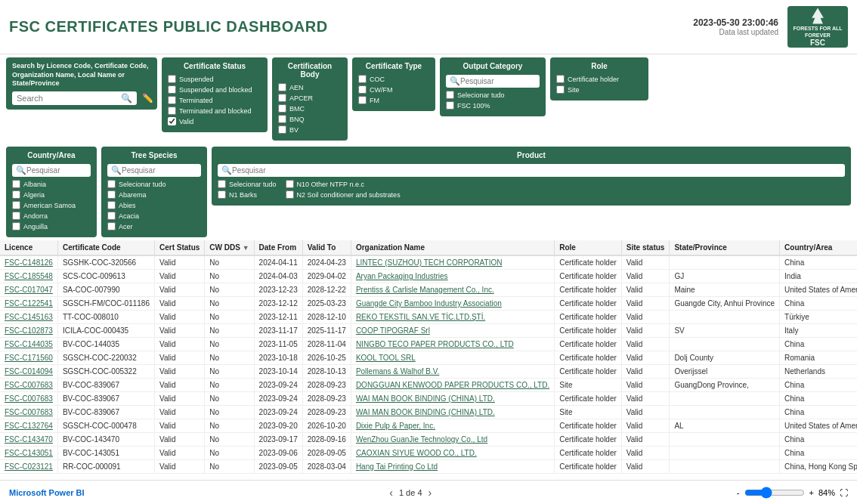 The width and height of the screenshot is (857, 504). What do you see at coordinates (106, 304) in the screenshot?
I see `table-cell: SGSCH-FM/COC-011186` at bounding box center [106, 304].